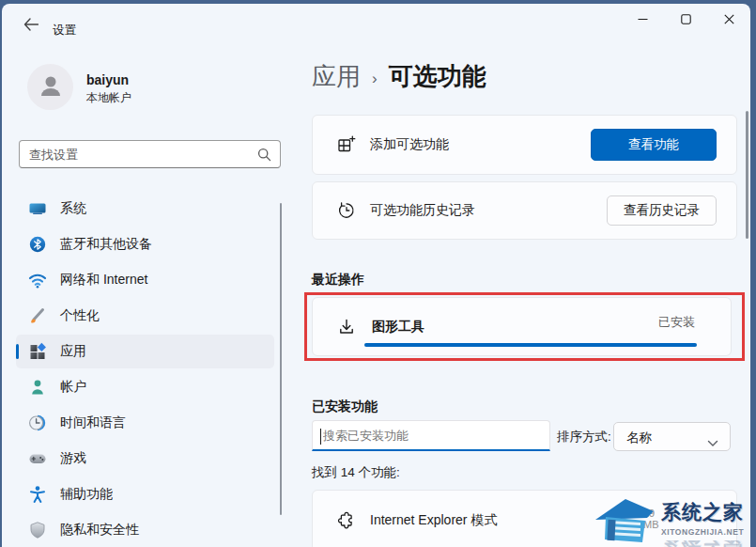 The image size is (756, 547). I want to click on watermark-house-icon, so click(625, 523).